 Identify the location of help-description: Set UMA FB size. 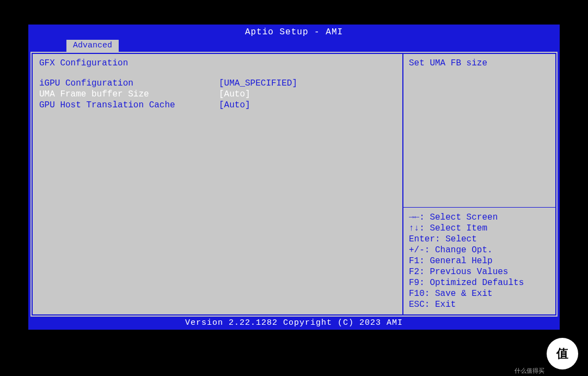
(479, 63).